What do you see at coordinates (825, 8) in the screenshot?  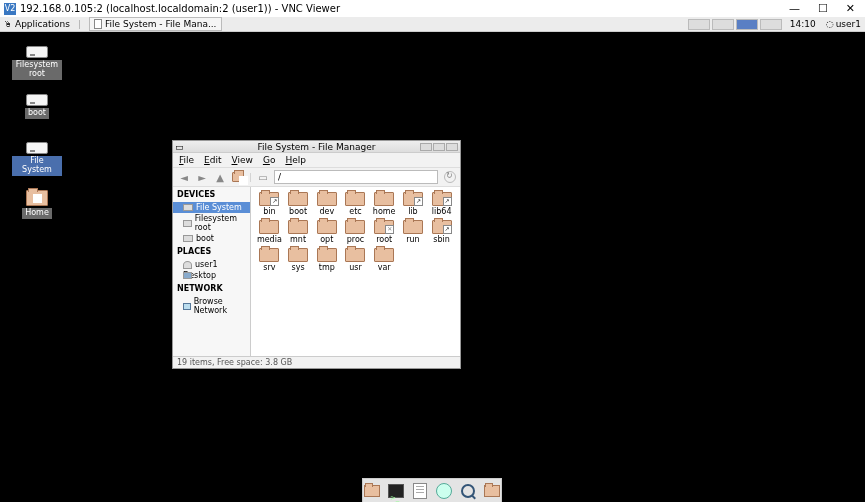 I see `vnc-window-controls: — ☐ ✕` at bounding box center [825, 8].